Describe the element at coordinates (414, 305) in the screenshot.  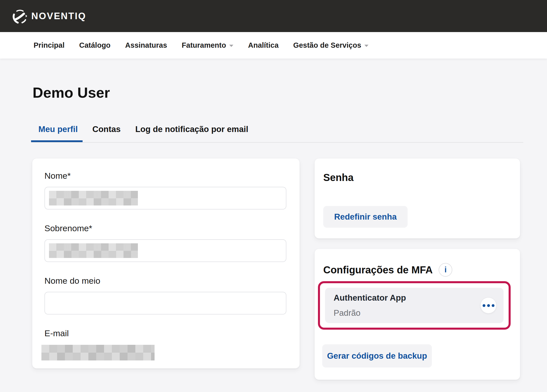
I see `mfa-method-item: Authenticator App Padrão` at that location.